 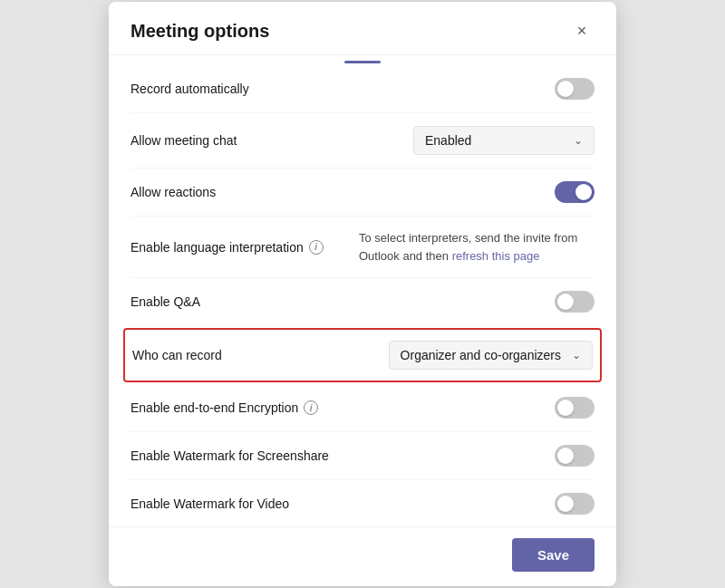 What do you see at coordinates (575, 456) in the screenshot?
I see `toggle-slider-watermark-screenshare` at bounding box center [575, 456].